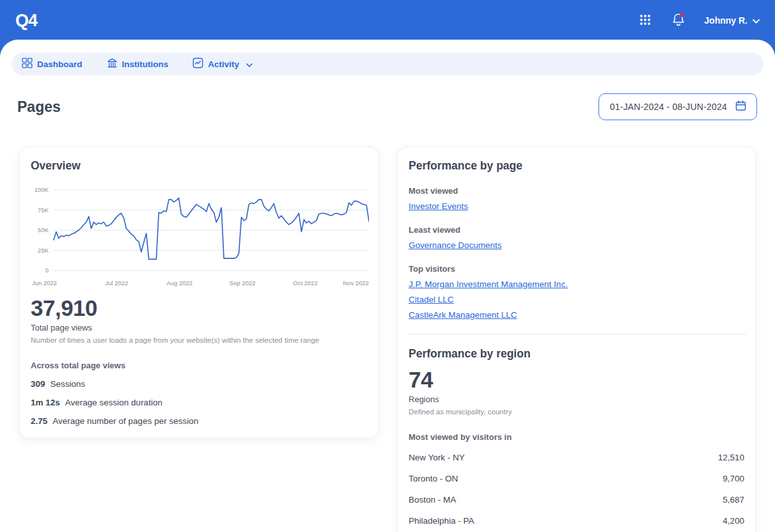 This screenshot has height=532, width=775. Describe the element at coordinates (577, 490) in the screenshot. I see `region-list: New York - NY 12,510 Toronto - ON 9,700 …` at that location.